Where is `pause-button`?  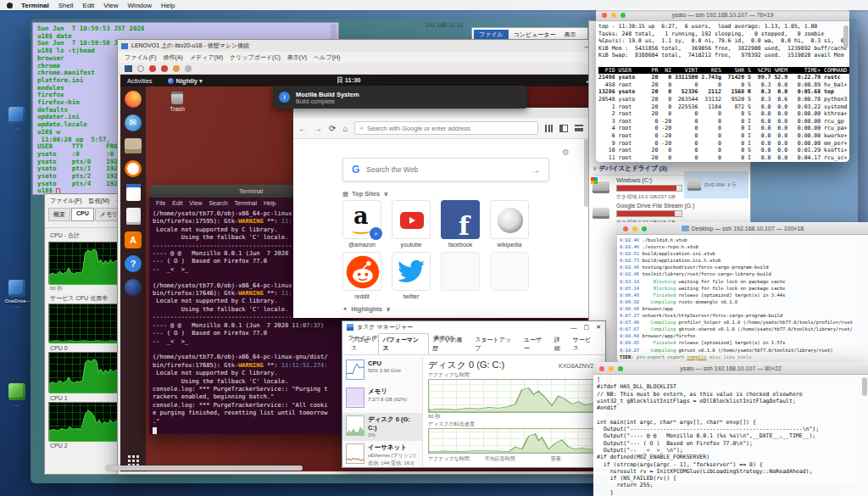 pause-button is located at coordinates (188, 69).